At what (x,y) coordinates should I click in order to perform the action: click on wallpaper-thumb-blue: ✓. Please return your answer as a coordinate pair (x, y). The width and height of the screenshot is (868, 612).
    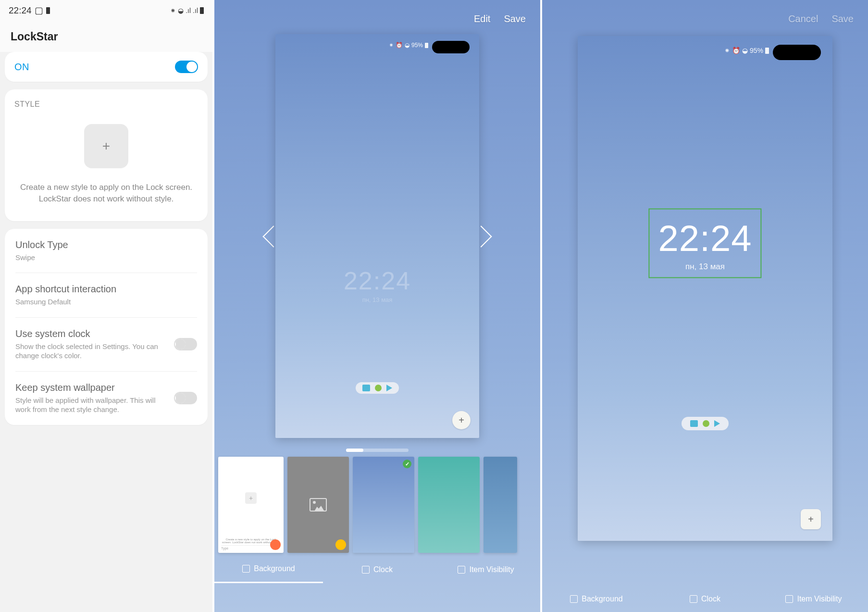
    Looking at the image, I should click on (384, 505).